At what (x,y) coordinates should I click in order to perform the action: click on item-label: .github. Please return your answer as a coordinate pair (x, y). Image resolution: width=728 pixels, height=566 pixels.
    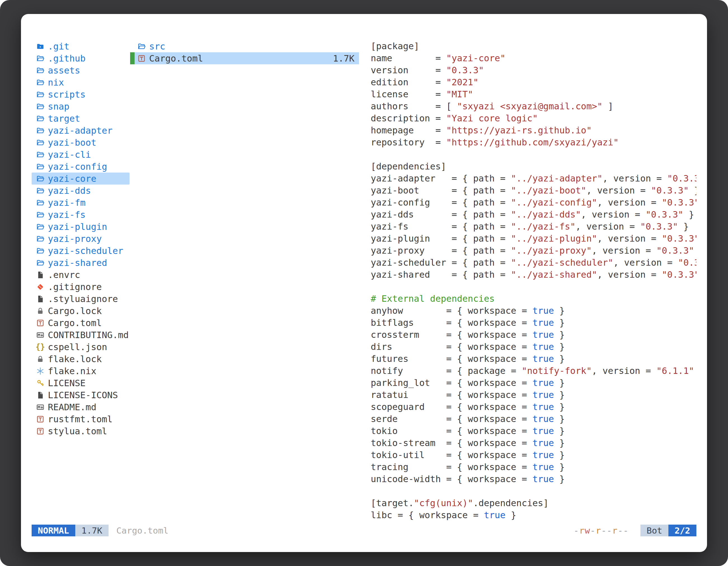
    Looking at the image, I should click on (67, 58).